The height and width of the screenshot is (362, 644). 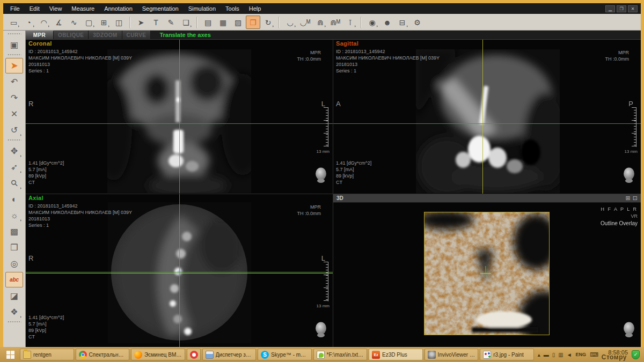 I want to click on taskbar-item-rentgen: rentgen, so click(x=47, y=354).